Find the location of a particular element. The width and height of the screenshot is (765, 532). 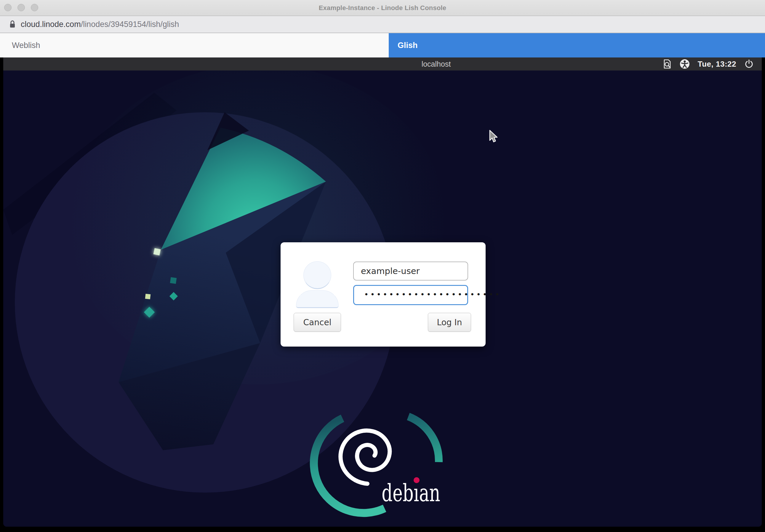

tab-glish: Glish is located at coordinates (577, 45).